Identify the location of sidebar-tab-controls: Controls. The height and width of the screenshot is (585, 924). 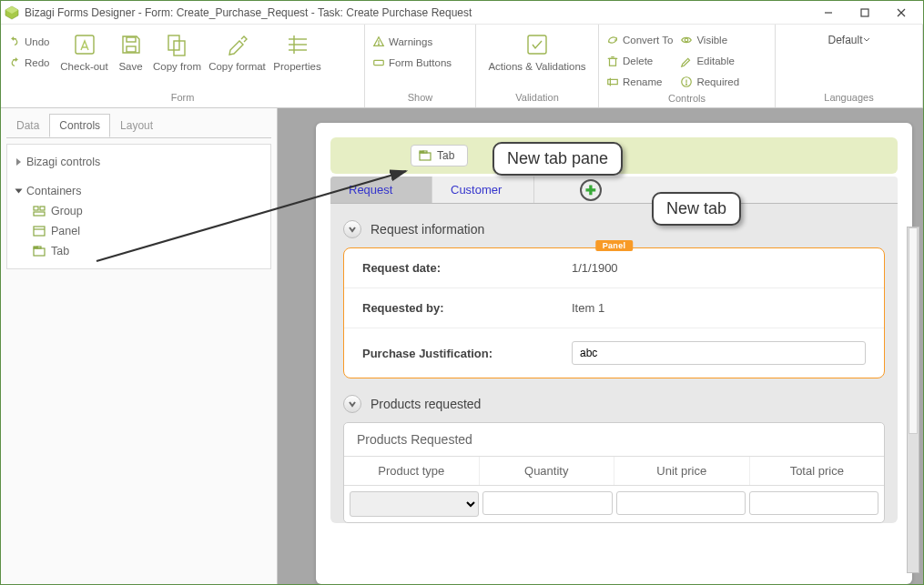
(80, 126).